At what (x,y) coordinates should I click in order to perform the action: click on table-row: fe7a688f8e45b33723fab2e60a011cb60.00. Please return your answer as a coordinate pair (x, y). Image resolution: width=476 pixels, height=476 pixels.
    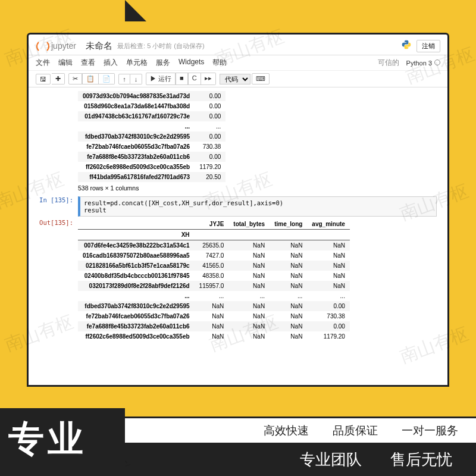
    Looking at the image, I should click on (152, 157).